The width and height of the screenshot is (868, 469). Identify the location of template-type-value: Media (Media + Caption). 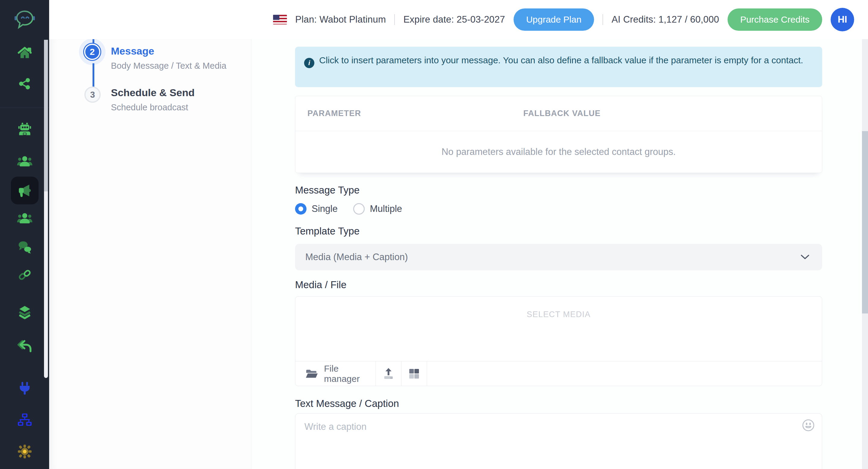
(356, 257).